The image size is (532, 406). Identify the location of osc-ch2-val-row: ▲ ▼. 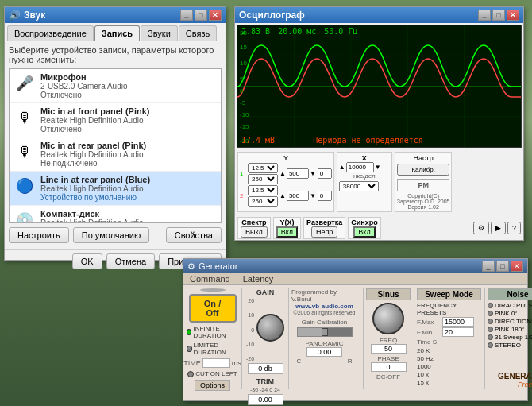
(298, 195).